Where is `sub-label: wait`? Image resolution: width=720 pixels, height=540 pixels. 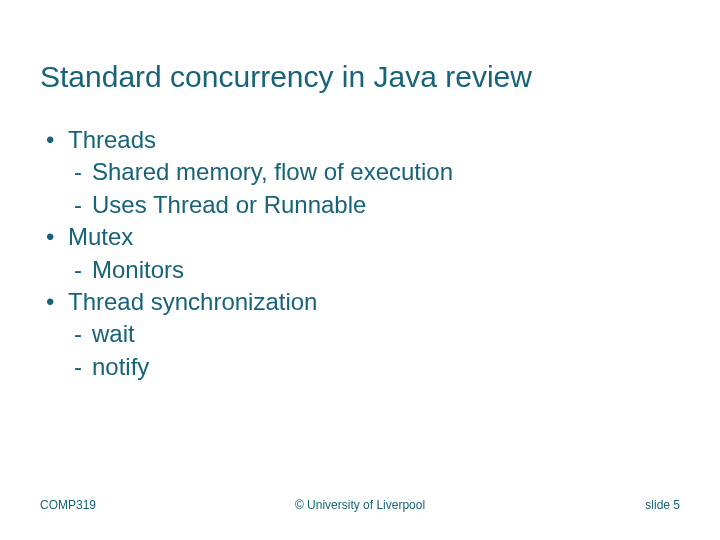
sub-label: wait is located at coordinates (386, 334).